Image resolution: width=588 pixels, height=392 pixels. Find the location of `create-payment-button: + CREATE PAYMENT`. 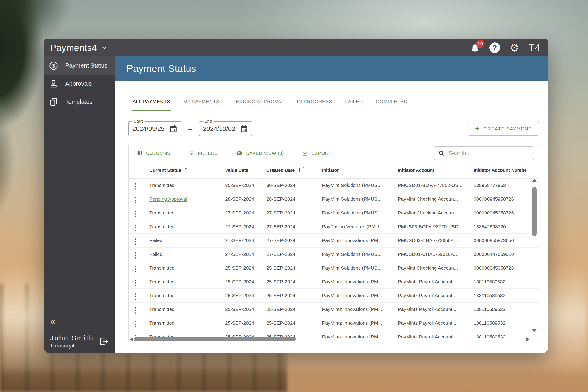

create-payment-button: + CREATE PAYMENT is located at coordinates (504, 129).